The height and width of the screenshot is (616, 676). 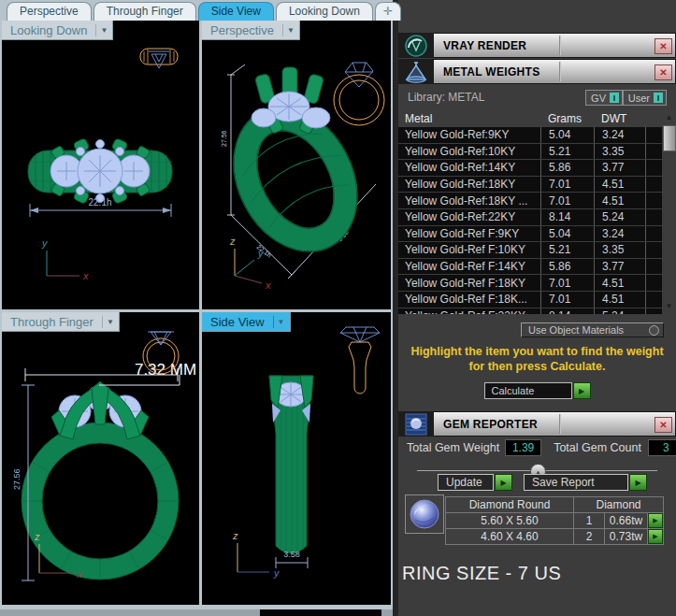 What do you see at coordinates (530, 185) in the screenshot?
I see `table-row: Yellow Gold-Ref:18KY7.014.51` at bounding box center [530, 185].